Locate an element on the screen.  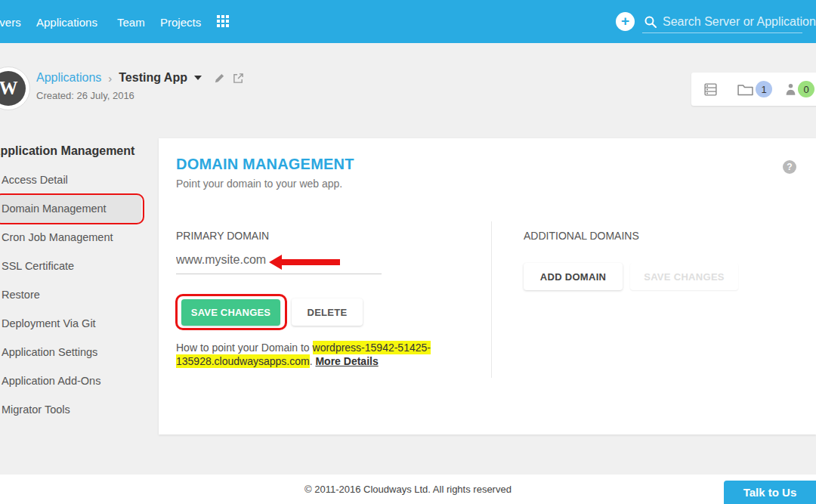
sidebar-item-ssl-certificate: SSL Certificate is located at coordinates (76, 266).